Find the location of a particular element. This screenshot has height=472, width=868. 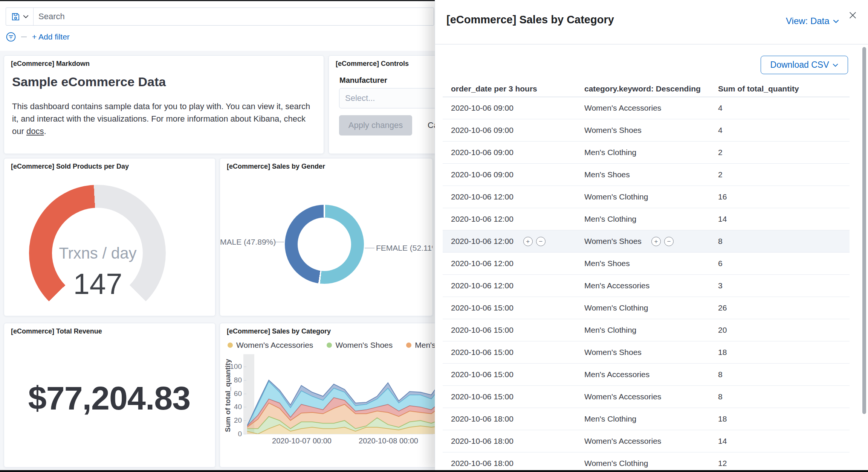

flyout-title: [eCommerce] Sales by Category is located at coordinates (530, 20).